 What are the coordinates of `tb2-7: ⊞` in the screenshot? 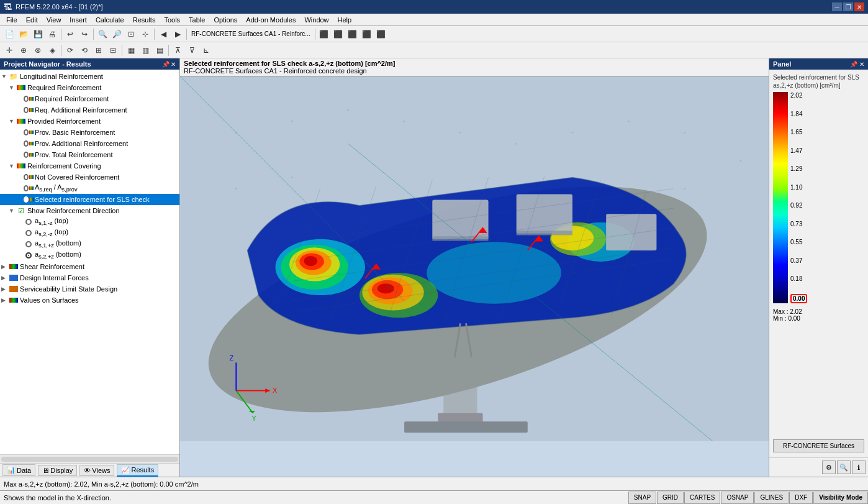 It's located at (99, 50).